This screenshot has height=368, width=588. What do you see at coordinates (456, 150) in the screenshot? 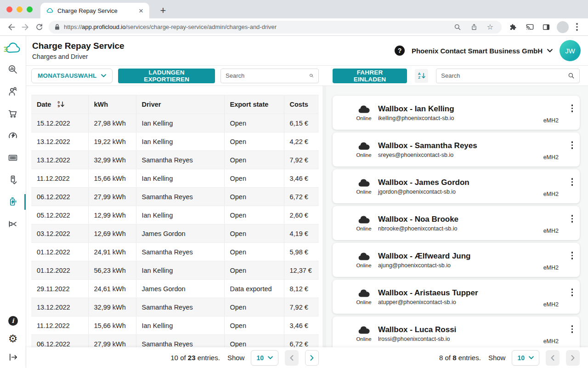
I see `driver-card: Online Wallbox - Samantha Reyes sreyes@p…` at bounding box center [456, 150].